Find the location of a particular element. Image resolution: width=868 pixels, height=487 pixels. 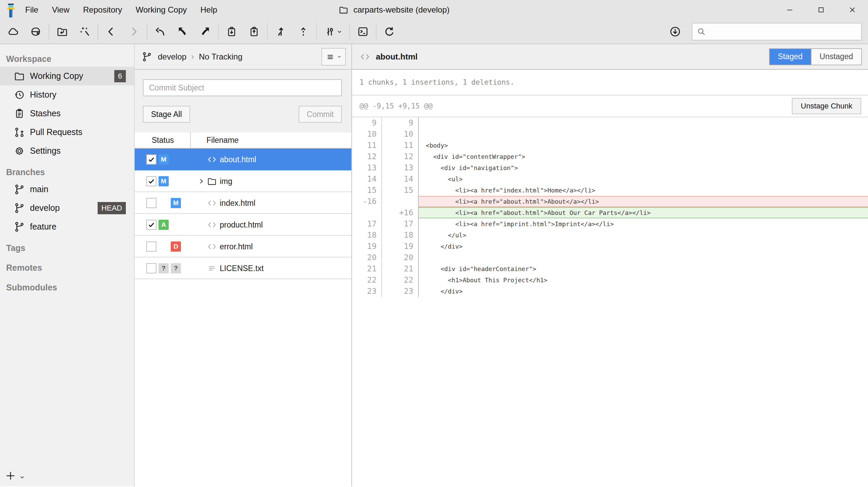

menu-repository: Repository is located at coordinates (103, 10).